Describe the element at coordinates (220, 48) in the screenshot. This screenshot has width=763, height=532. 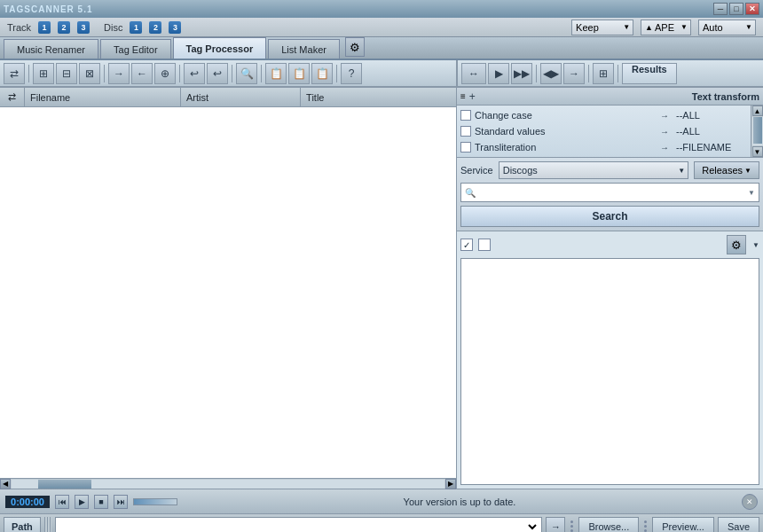
I see `tab-tag-processor: Tag Processor` at that location.